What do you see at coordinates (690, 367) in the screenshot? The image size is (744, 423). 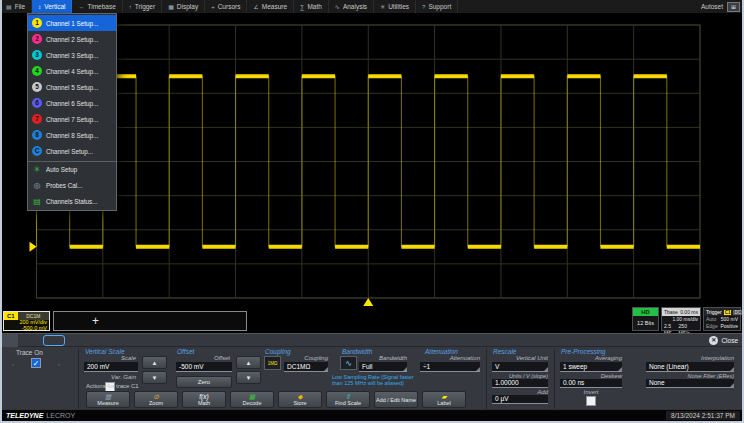 I see `interpolation-combo: None (Linear)` at bounding box center [690, 367].